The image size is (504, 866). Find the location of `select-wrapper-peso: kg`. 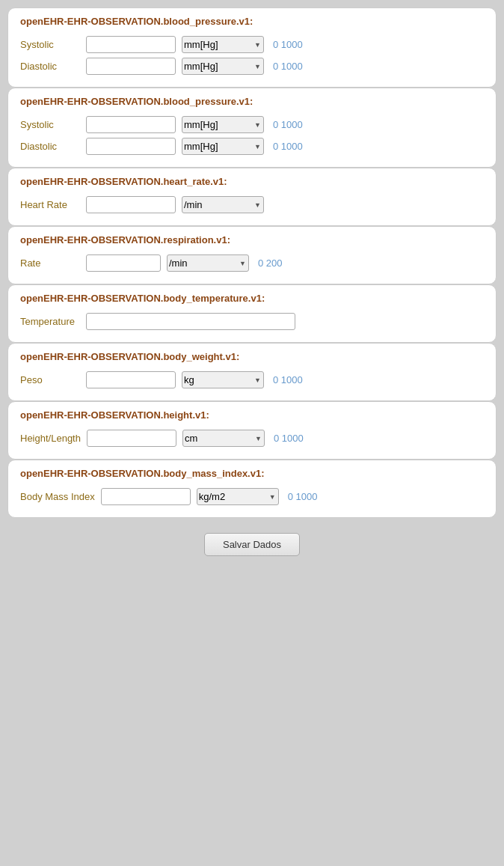

select-wrapper-peso: kg is located at coordinates (223, 380).